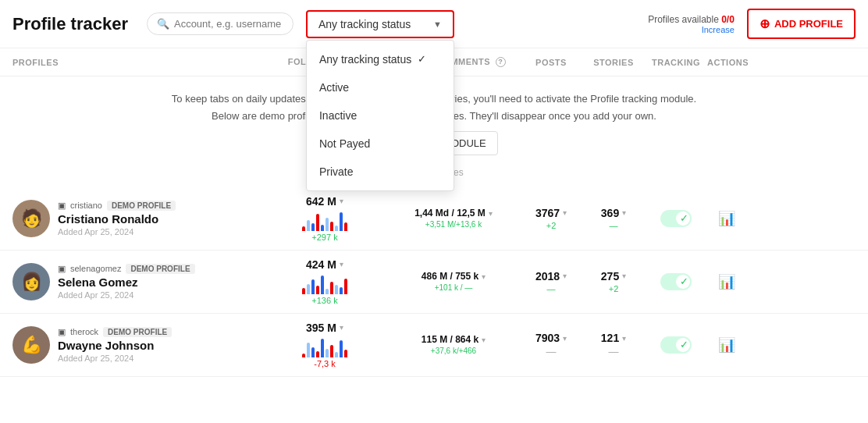 This screenshot has width=868, height=423. Describe the element at coordinates (220, 23) in the screenshot. I see `search-box: 🔍` at that location.